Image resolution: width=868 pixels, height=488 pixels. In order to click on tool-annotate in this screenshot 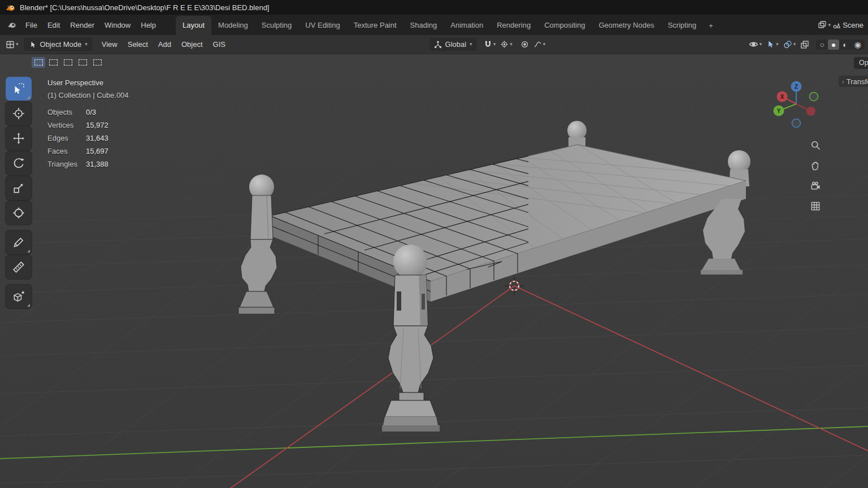, I will do `click(19, 242)`.